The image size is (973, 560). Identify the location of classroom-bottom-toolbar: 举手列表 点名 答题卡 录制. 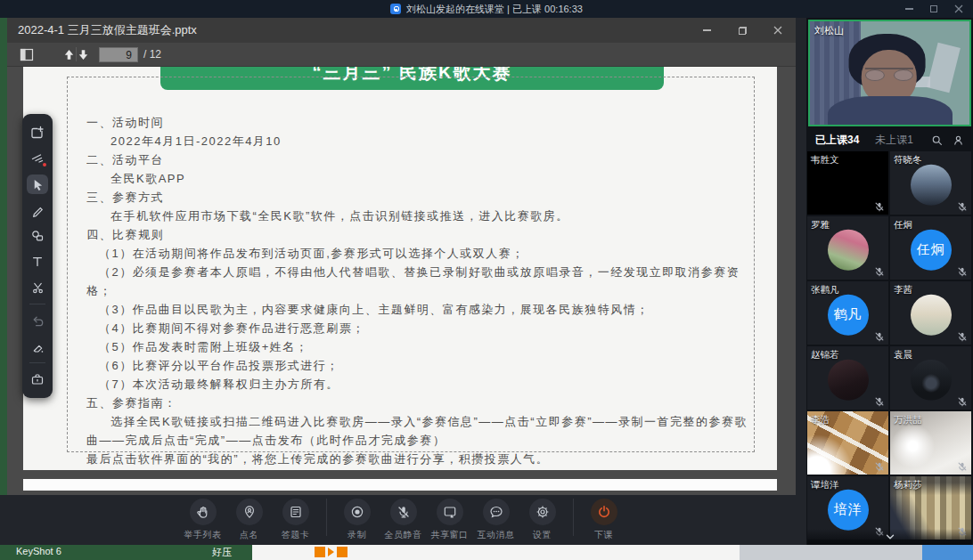
(403, 520).